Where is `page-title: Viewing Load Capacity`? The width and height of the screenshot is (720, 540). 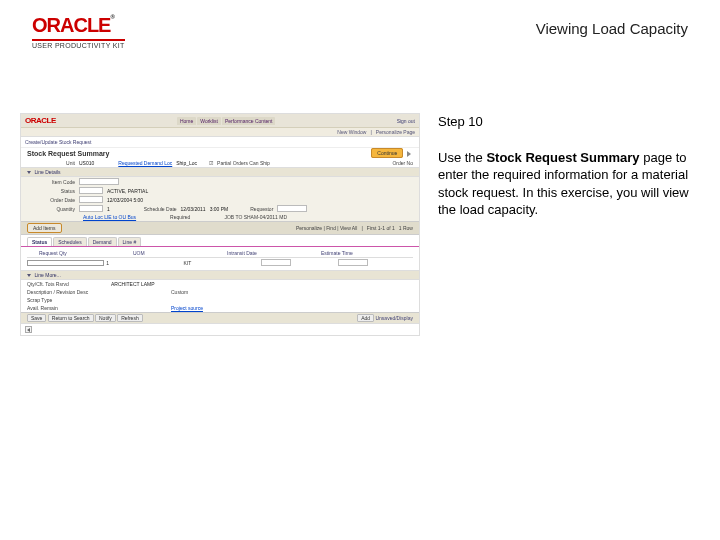 page-title: Viewing Load Capacity is located at coordinates (612, 26).